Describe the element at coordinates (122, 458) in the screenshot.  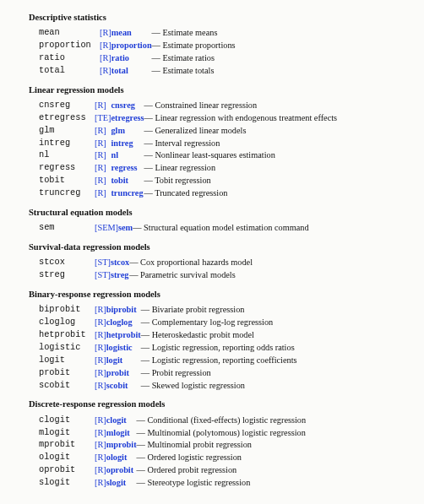
I see `manual-entry: ologit` at that location.